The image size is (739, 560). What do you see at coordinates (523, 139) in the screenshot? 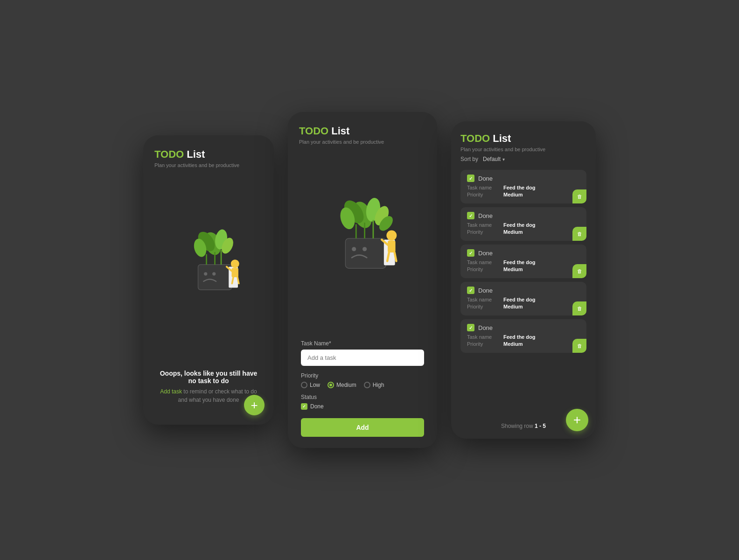
I see `app-title-3: TODO List` at bounding box center [523, 139].